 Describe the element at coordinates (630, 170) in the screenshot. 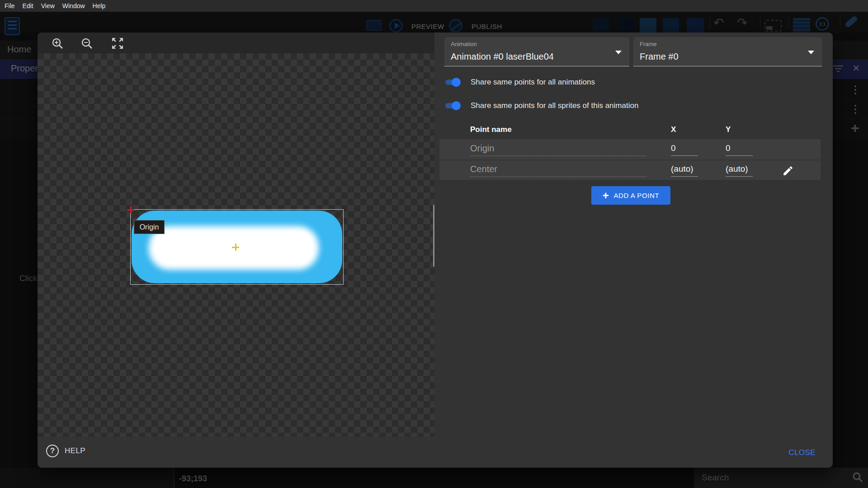

I see `table-row-center: Center (auto) (auto)` at that location.